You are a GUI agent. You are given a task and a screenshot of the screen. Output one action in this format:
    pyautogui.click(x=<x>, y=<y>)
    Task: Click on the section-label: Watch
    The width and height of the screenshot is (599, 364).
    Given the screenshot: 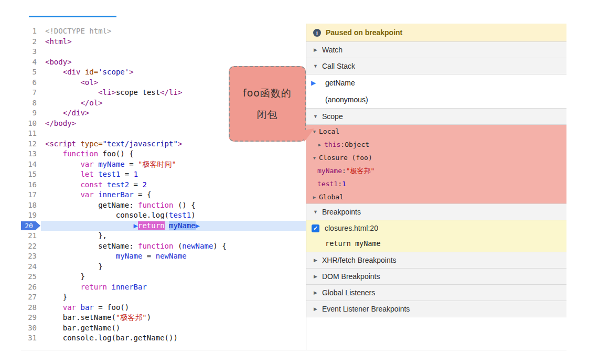 What is the action you would take?
    pyautogui.click(x=333, y=50)
    